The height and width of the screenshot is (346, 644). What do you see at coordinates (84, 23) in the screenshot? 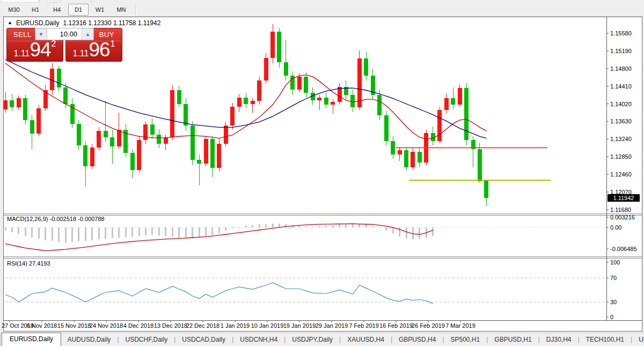
I see `chart-title: ▲ EURUSD,Daily 1.12316 1.12330 1.11758 1…` at bounding box center [84, 23].